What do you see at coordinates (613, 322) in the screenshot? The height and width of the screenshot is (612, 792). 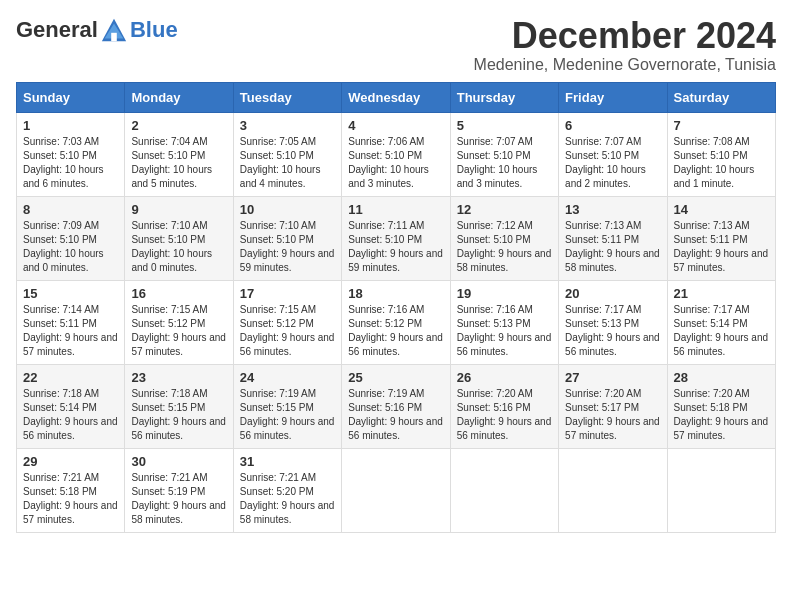 I see `calendar-cell: 20Sunrise: 7:17 AMSunset: 5:13 PMDayligh…` at bounding box center [613, 322].